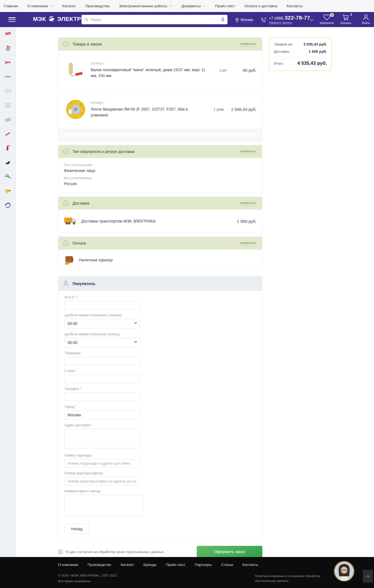 Image resolution: width=374 pixels, height=588 pixels. I want to click on delivery-edit-link: изменить, so click(248, 203).